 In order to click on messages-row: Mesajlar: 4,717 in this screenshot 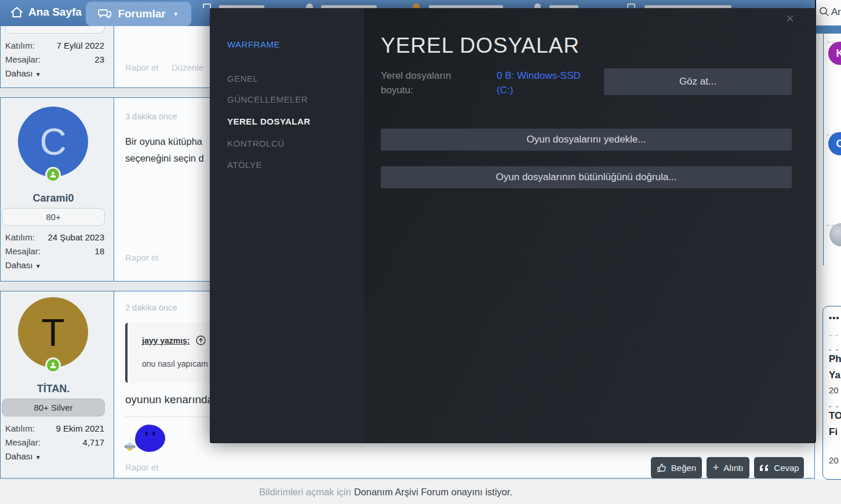, I will do `click(54, 443)`.